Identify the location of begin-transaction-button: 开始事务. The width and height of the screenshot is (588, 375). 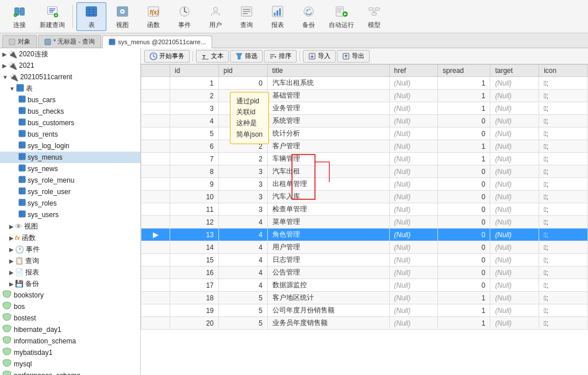
(167, 56).